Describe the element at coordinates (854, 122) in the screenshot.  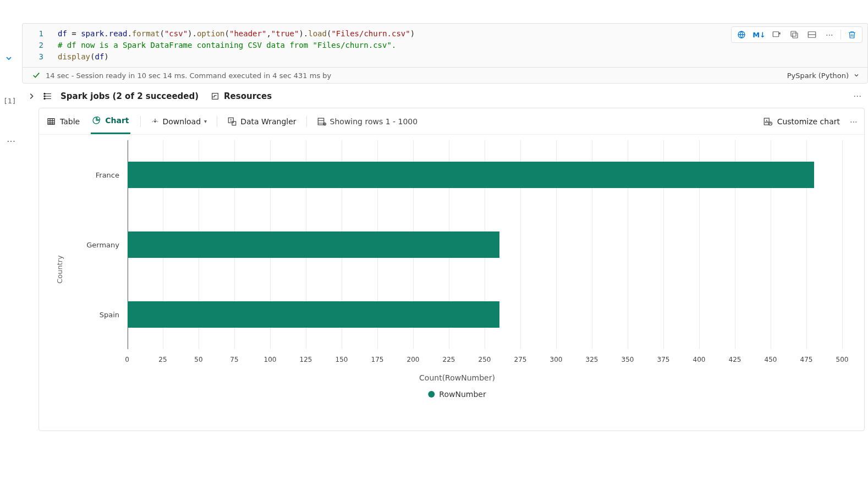
I see `output-more-icon: ⋯` at that location.